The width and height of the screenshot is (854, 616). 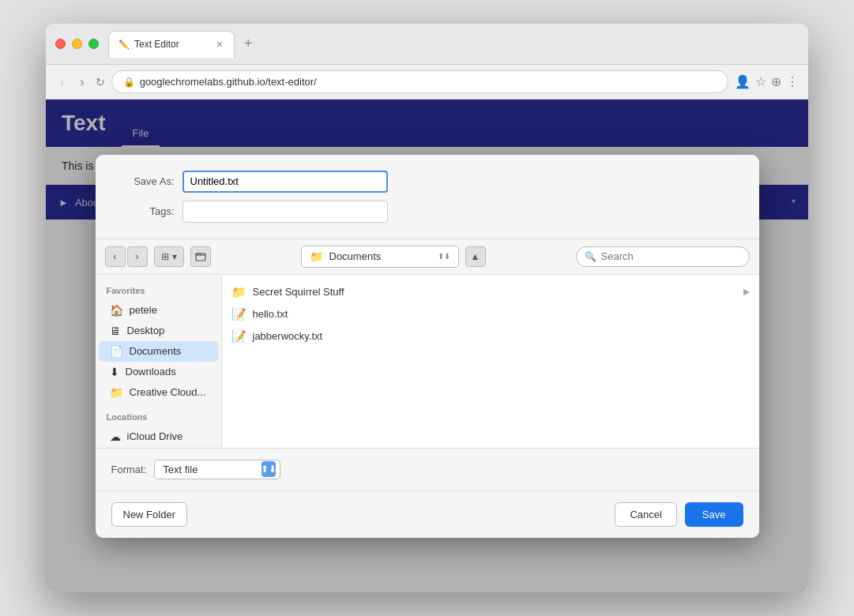 I want to click on format-section: Format: Text file HTML file Markdown ⬆⬇, so click(x=427, y=470).